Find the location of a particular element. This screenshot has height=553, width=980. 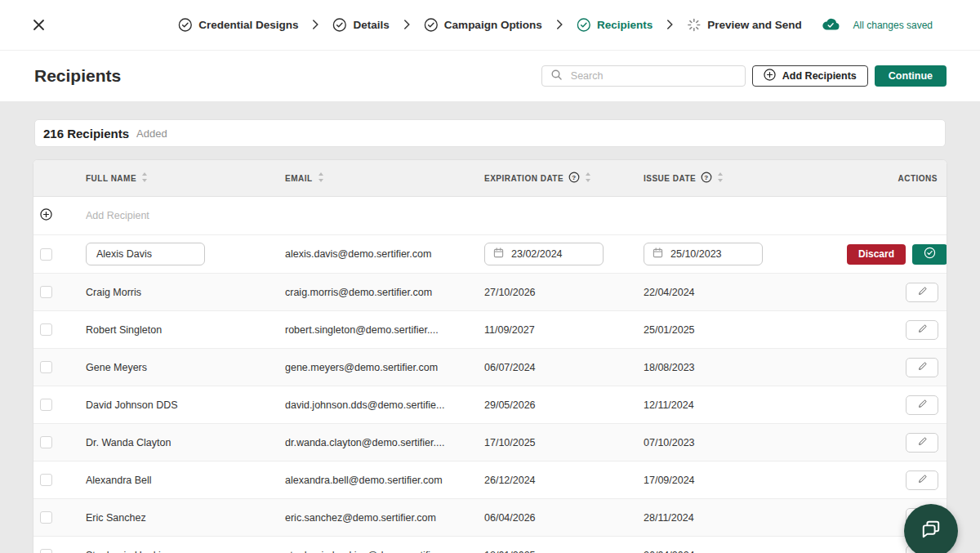

recipient-email: david.johnson.dds@demo.sertifie... is located at coordinates (385, 405).